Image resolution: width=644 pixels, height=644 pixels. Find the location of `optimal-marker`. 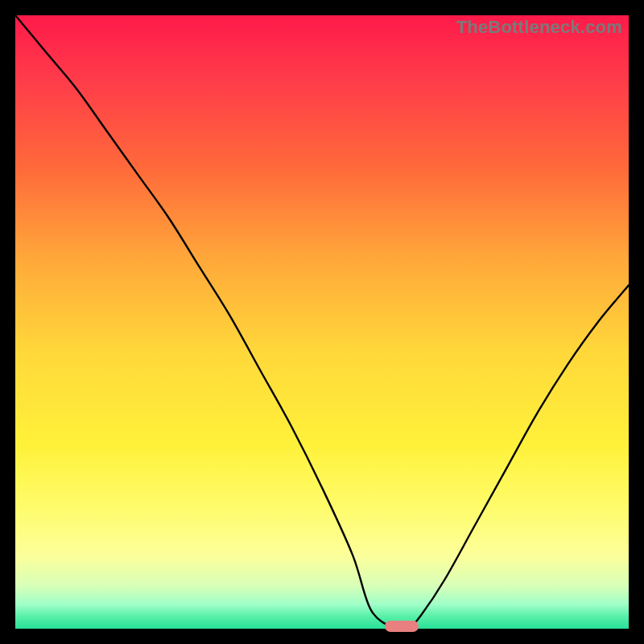

optimal-marker is located at coordinates (402, 626).